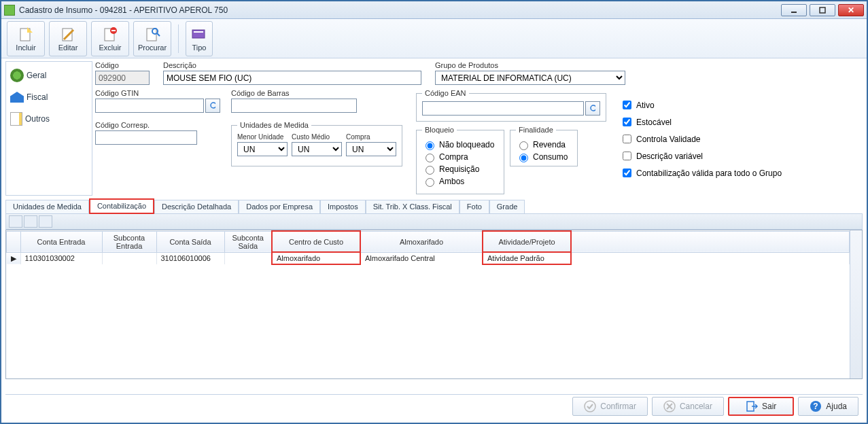 Image resolution: width=868 pixels, height=424 pixels. I want to click on col-conta-saida: Conta Saída, so click(190, 242).